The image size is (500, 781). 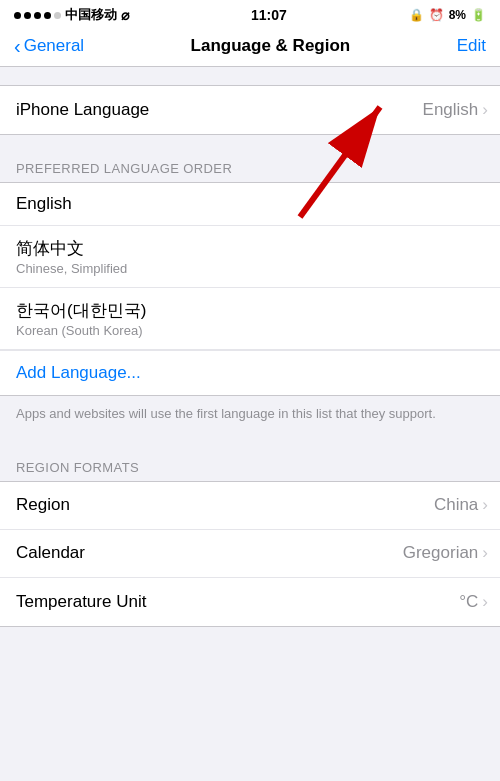 What do you see at coordinates (72, 15) in the screenshot?
I see `status-left: 中国移动 ⌀` at bounding box center [72, 15].